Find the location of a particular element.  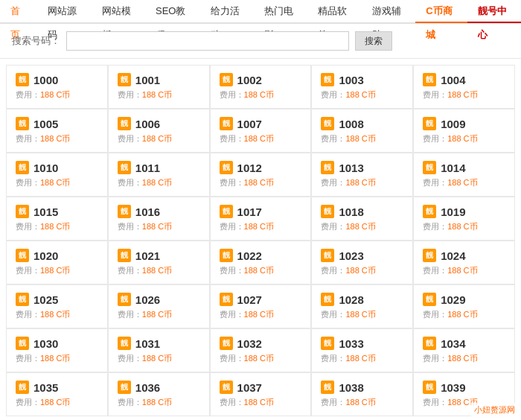

grid-cell: 靓 1012 费用：188 C币 is located at coordinates (260, 174).